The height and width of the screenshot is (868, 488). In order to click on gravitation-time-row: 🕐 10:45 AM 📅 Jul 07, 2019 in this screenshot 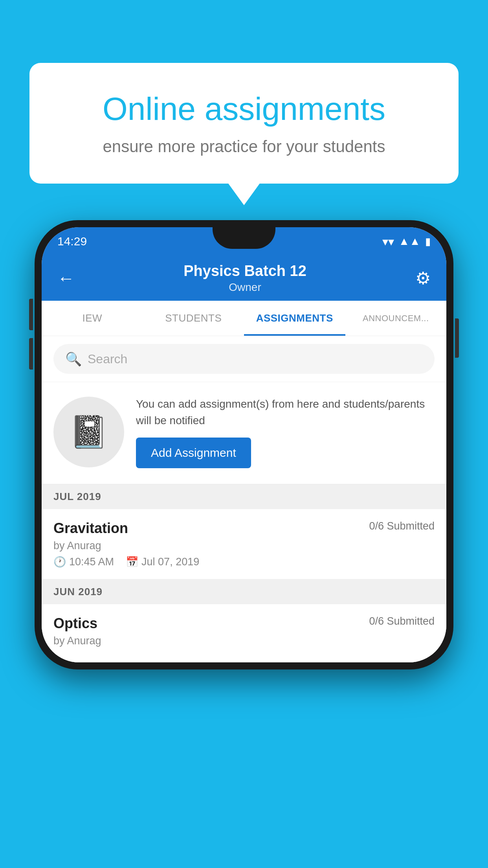, I will do `click(244, 562)`.